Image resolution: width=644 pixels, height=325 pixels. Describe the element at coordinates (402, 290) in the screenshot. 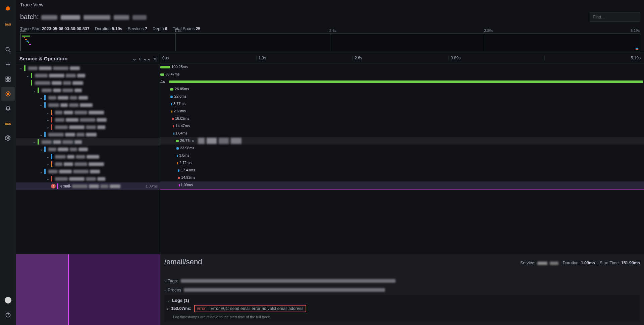

I see `detail-process-row: › Proces` at that location.